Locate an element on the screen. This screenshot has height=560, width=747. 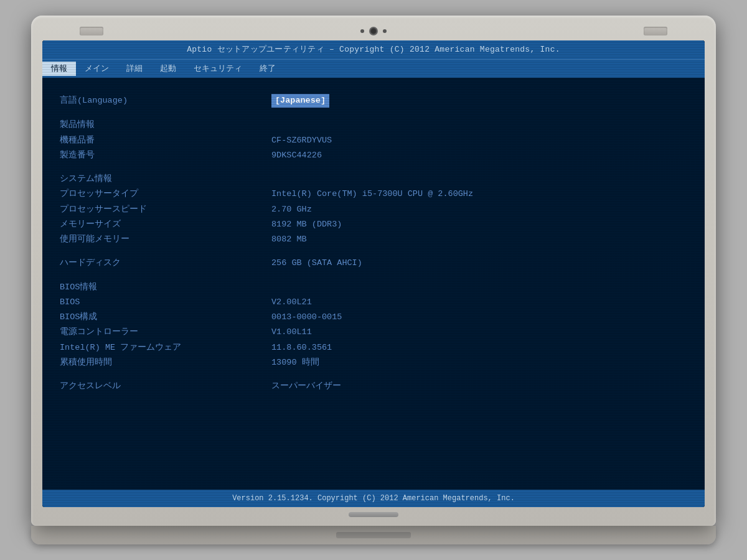
menu-item-security: セキュリティ is located at coordinates (218, 69).